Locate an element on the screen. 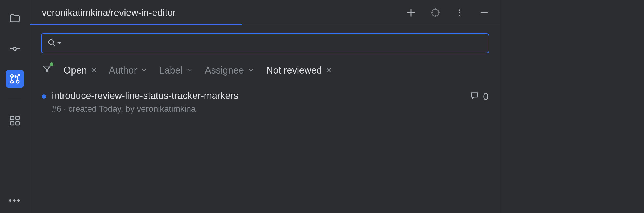 Image resolution: width=644 pixels, height=213 pixels. list-item: introduce-review-line-status-tracker-mar… is located at coordinates (265, 102).